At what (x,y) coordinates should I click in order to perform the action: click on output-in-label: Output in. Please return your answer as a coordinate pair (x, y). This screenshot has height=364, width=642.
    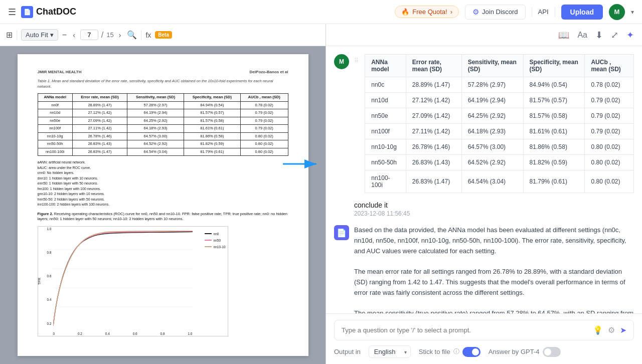
    Looking at the image, I should click on (347, 352).